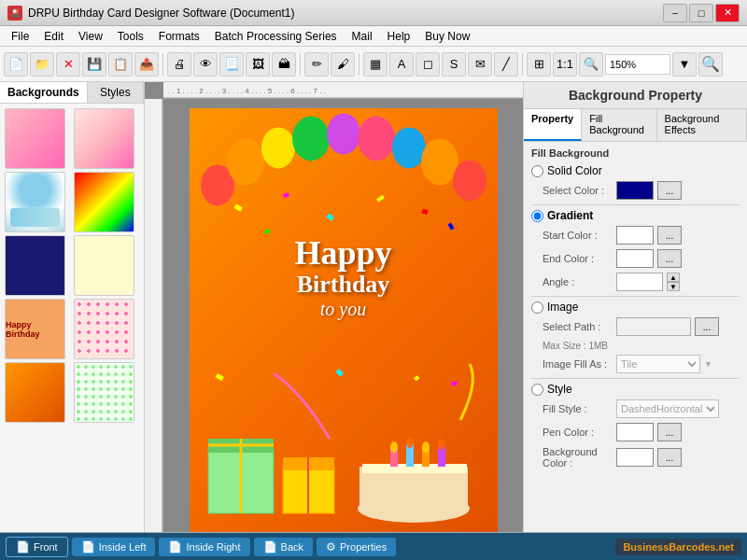  I want to click on end-color-browse: ..., so click(669, 259).